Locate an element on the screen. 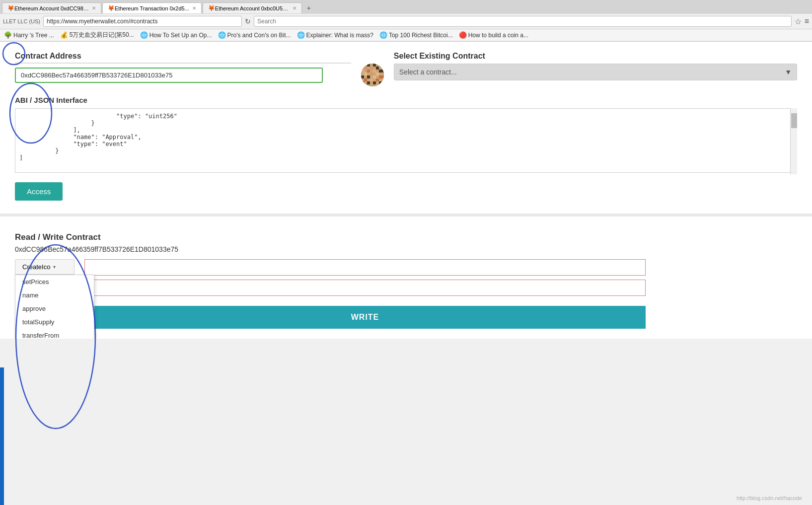  menu-item-approve: approve is located at coordinates (55, 309).